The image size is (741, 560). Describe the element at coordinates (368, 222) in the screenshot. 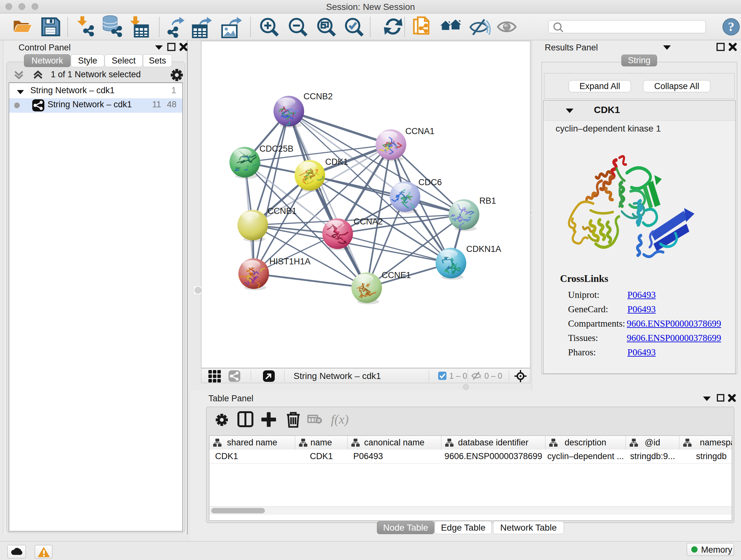

I see `svg-text: CCNA2` at that location.